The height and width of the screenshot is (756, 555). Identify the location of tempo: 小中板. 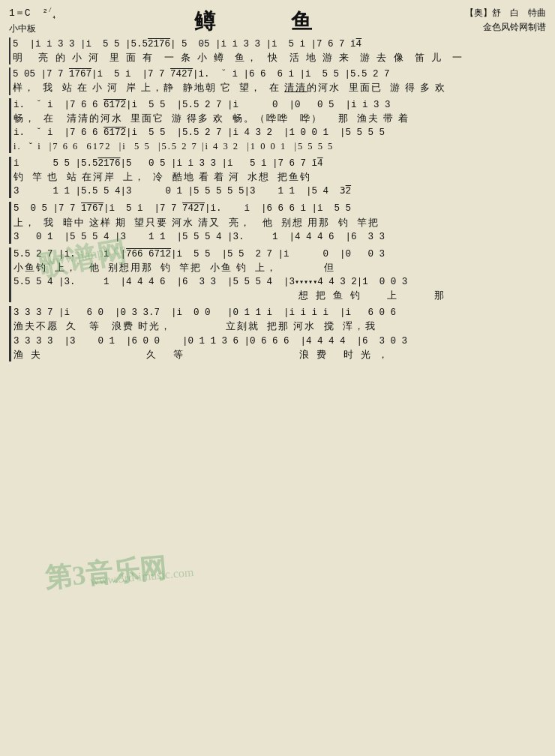
(33, 28).